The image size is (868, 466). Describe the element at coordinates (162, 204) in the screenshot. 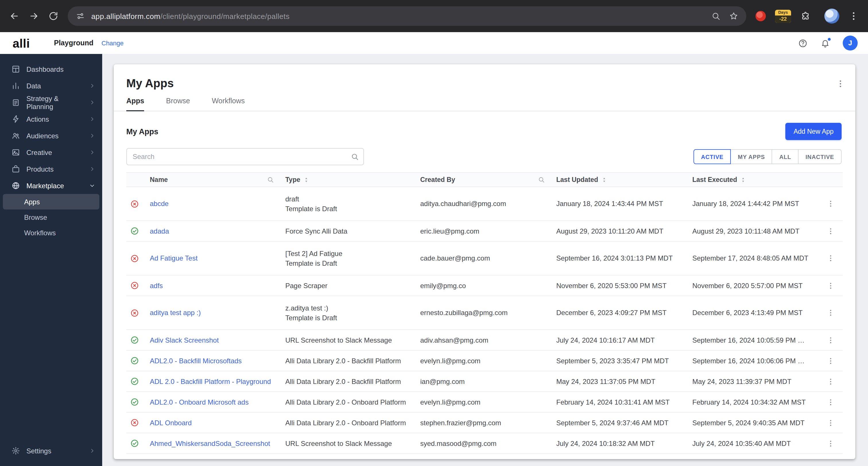

I see `app-name-link: abcde` at that location.